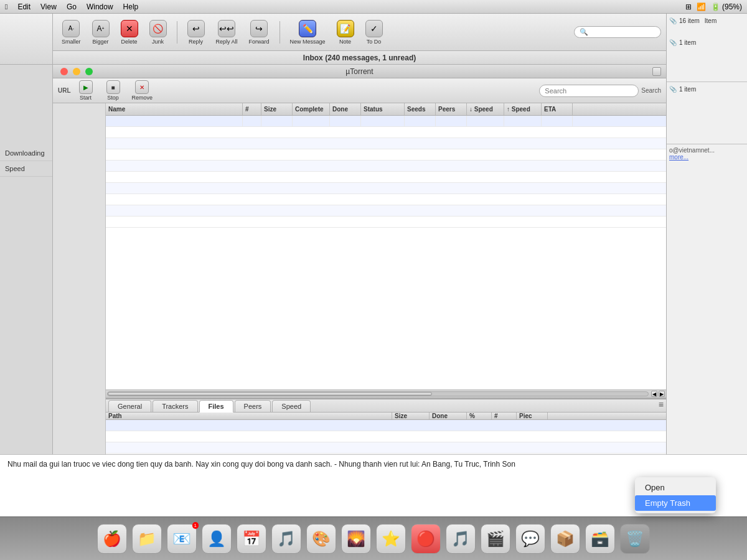  What do you see at coordinates (673, 42) in the screenshot?
I see `paperclip-icon-2: 📎` at bounding box center [673, 42].